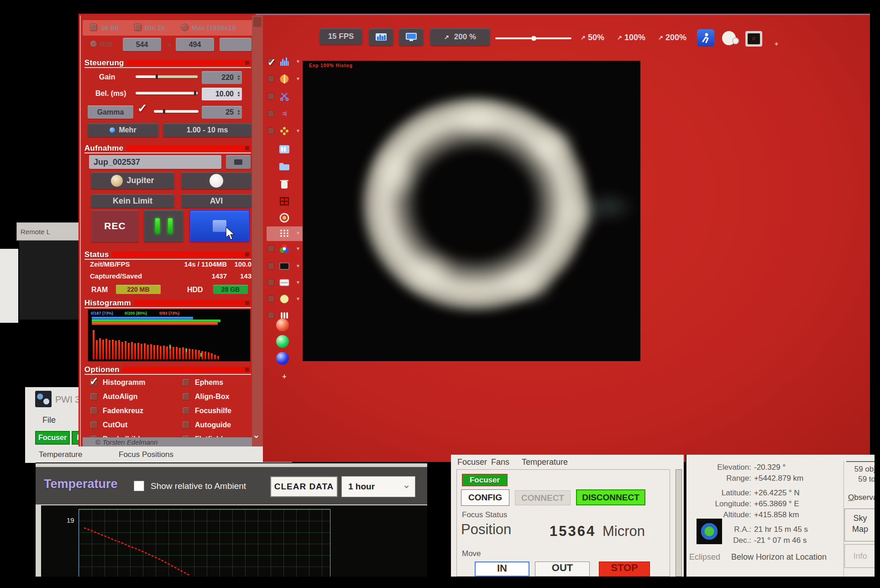 The height and width of the screenshot is (588, 880). Describe the element at coordinates (131, 411) in the screenshot. I see `option-fadenkreuz: Fadenkreuz` at that location.